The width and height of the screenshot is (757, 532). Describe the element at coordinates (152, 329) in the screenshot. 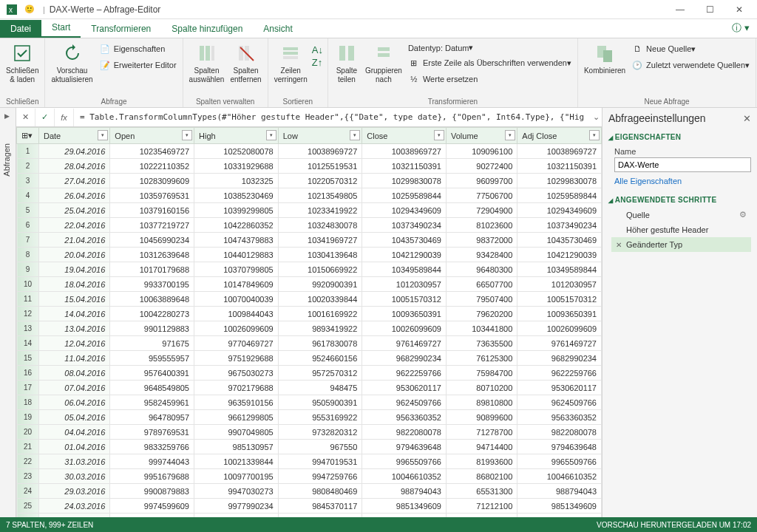

I see `cell: 9901129883` at that location.